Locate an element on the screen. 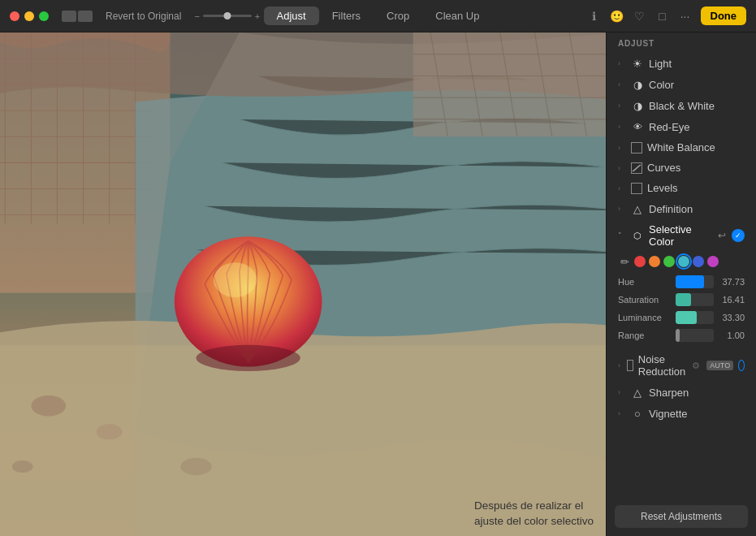 This screenshot has height=536, width=756. tab-adjust: Adjust is located at coordinates (292, 16).